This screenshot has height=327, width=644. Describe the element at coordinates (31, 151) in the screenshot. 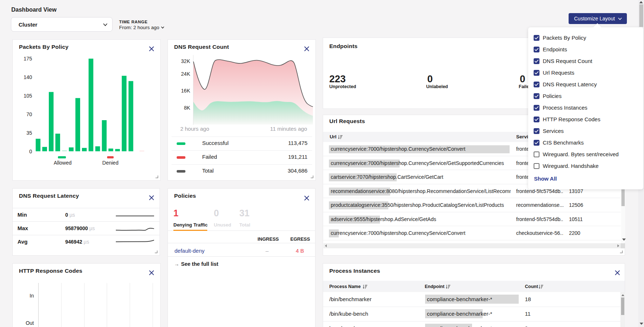

I see `svg-text: 0` at that location.